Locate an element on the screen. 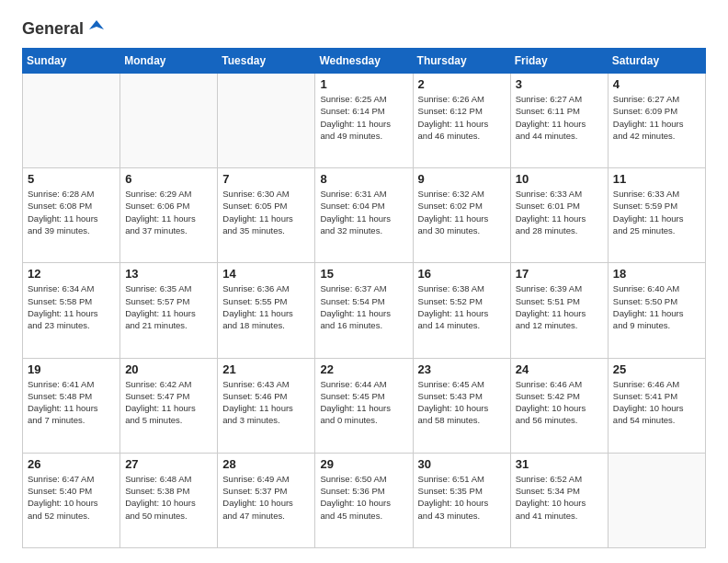 Image resolution: width=728 pixels, height=563 pixels. day-info: Sunrise: 6:46 AM Sunset: 5:42 PM Dayligh… is located at coordinates (559, 403).